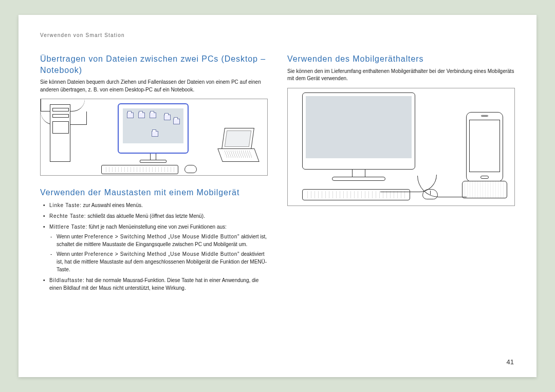 Image resolution: width=555 pixels, height=392 pixels. I want to click on list-item: Rechte Taste: schließt das aktuelle Menü…, so click(155, 216).